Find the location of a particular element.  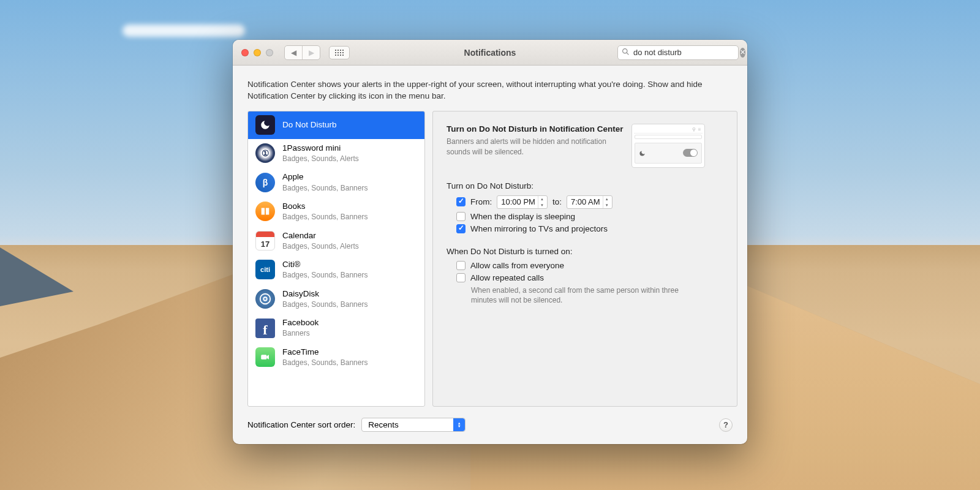

option-everyone-row: Allow calls from everyone is located at coordinates (590, 266).